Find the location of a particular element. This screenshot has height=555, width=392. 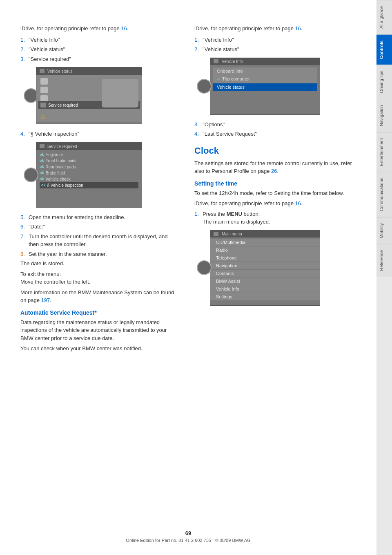

setting-time-heading: Setting the time is located at coordinates (277, 184).